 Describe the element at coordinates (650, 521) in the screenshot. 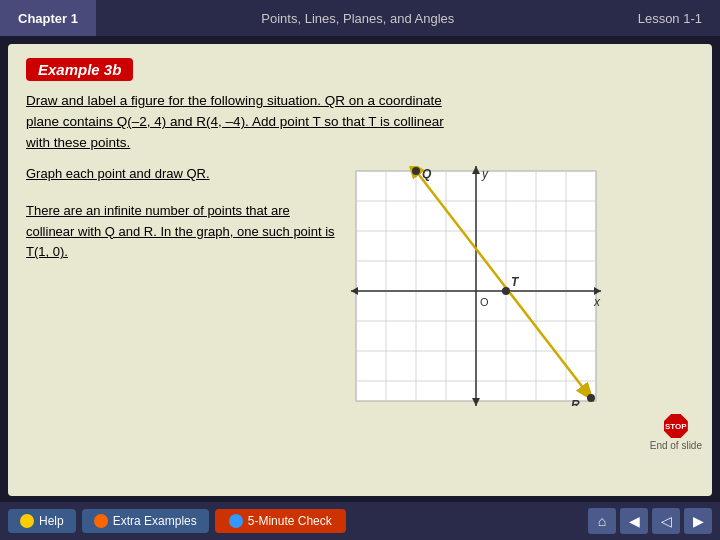

I see `nav-buttons: ⌂ ◀ ◁ ▶` at that location.